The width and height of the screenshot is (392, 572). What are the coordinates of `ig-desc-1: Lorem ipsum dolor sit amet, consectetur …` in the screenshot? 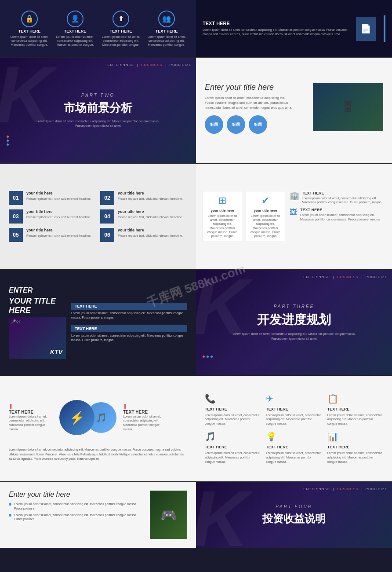 It's located at (294, 420).